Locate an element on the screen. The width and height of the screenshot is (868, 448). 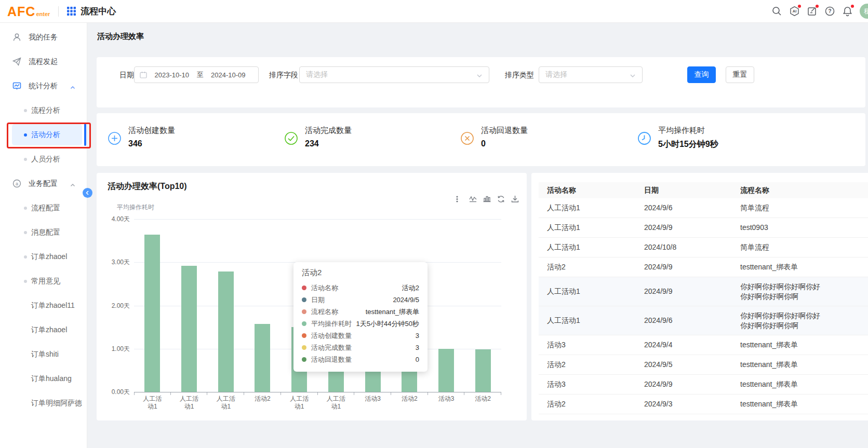
chart-tooltip: 活动2 活动名称 活动2 日期 2024/9/5 is located at coordinates (360, 317).